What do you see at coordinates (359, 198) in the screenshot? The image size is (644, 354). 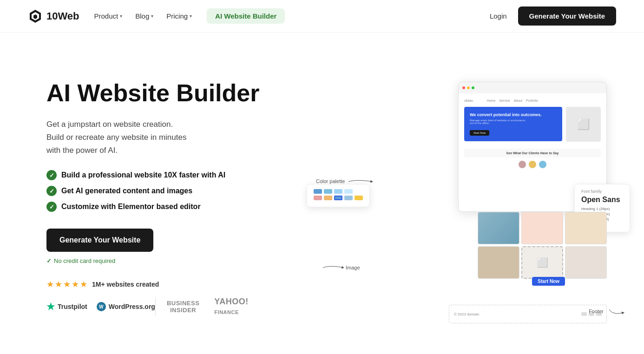 I see `swatch-yellow` at bounding box center [359, 198].